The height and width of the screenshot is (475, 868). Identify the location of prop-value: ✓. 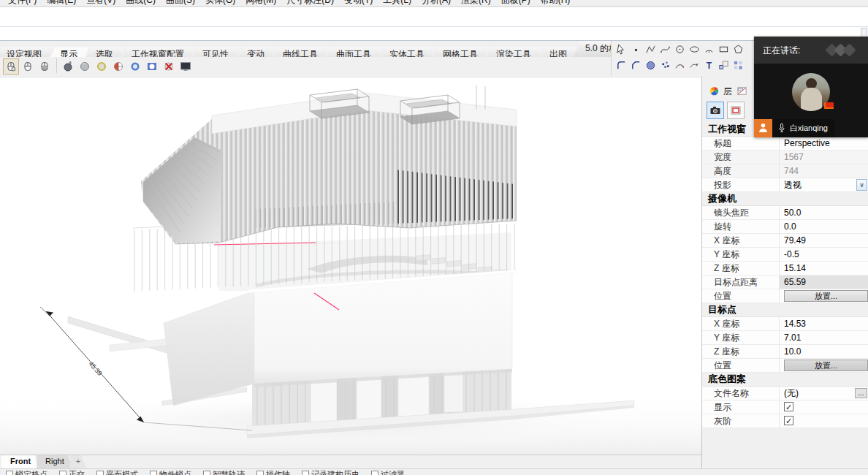
(824, 421).